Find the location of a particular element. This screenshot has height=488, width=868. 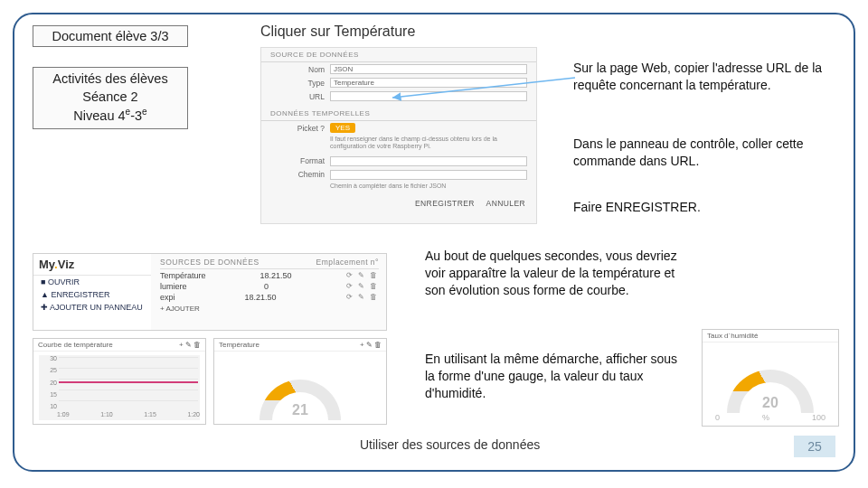

step-heading: Cliquer sur Température is located at coordinates (338, 32).